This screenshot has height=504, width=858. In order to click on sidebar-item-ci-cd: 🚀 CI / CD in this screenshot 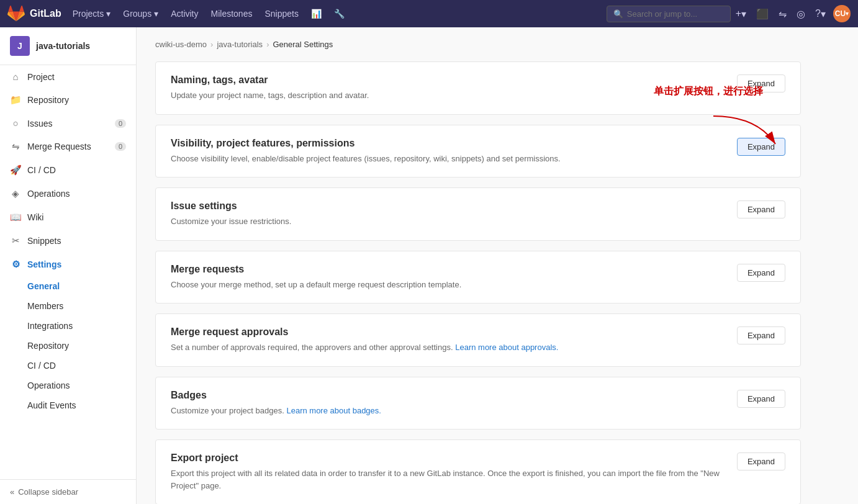, I will do `click(68, 170)`.